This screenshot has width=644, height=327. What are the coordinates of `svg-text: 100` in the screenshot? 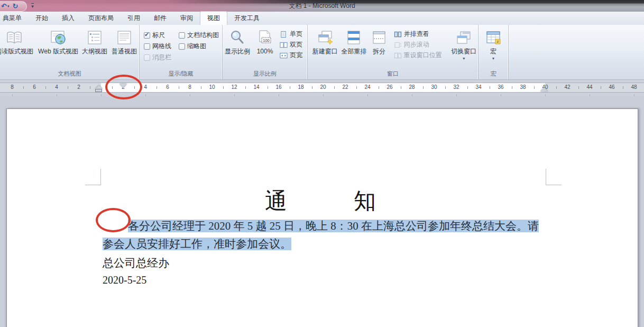 It's located at (266, 40).